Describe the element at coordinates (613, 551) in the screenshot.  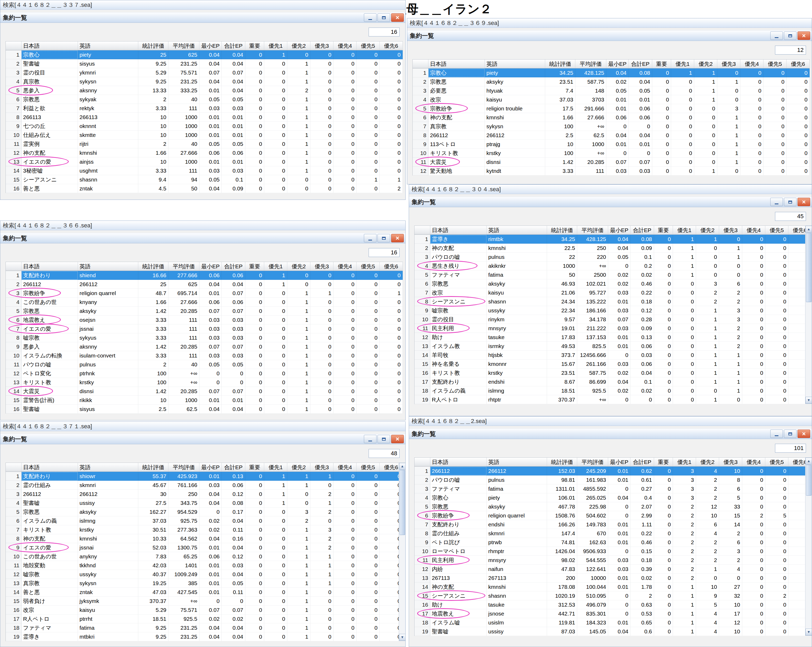
I see `table-row: 10ローマペトロrhmptr1426.049506.93300.15022300…` at that location.